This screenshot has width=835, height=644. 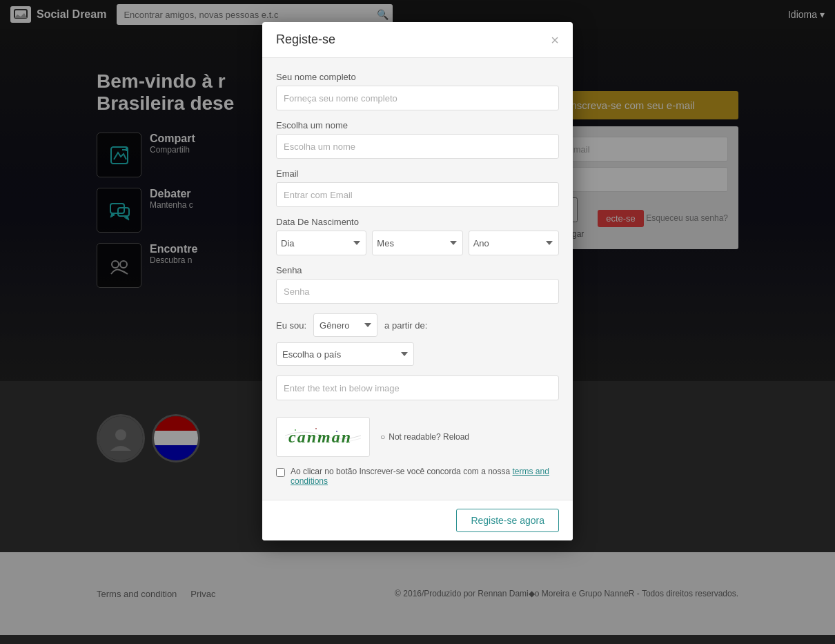 What do you see at coordinates (418, 284) in the screenshot?
I see `password-group: Senha` at bounding box center [418, 284].